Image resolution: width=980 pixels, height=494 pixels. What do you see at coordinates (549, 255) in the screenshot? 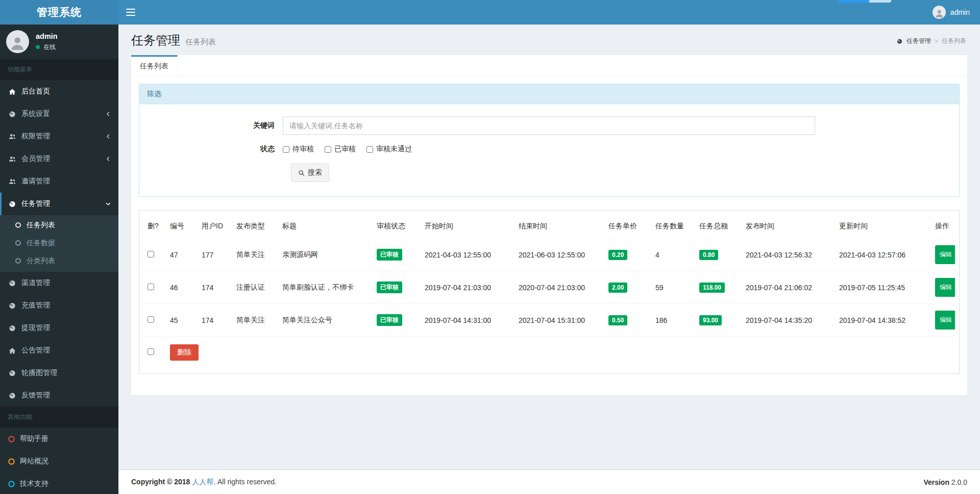
I see `table-row: 47 177 简单关注 亲测源码网 已审核 2021-04-03 12:55:0…` at bounding box center [549, 255].